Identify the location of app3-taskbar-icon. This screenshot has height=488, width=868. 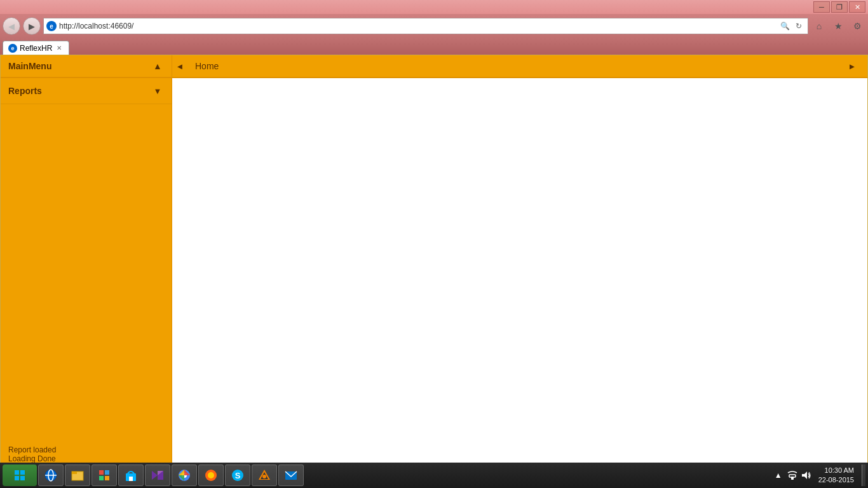
(104, 475).